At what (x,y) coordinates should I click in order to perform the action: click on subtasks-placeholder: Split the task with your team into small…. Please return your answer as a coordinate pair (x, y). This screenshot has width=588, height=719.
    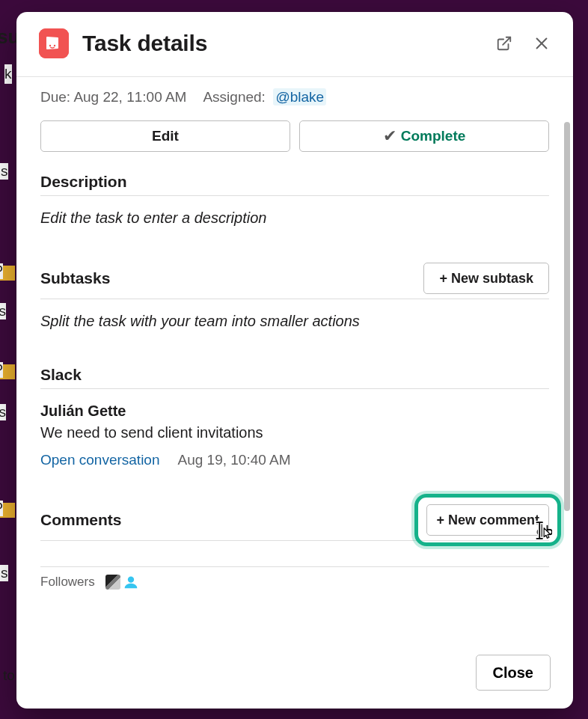
    Looking at the image, I should click on (295, 322).